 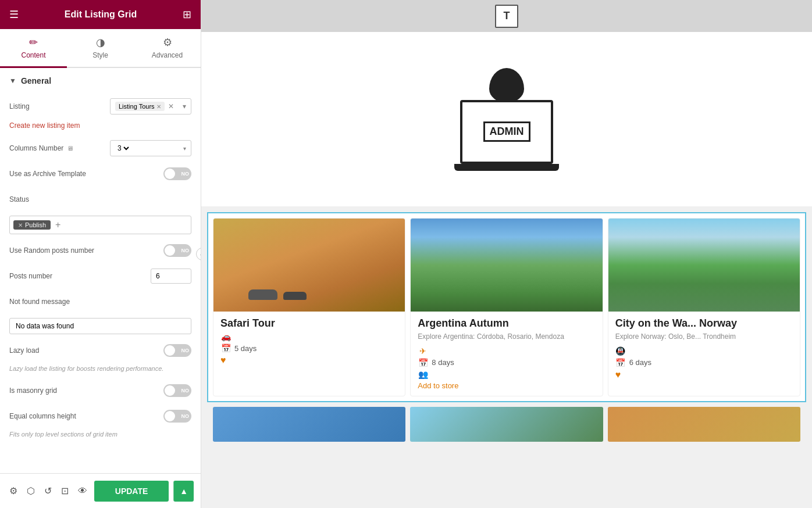 I want to click on lazy-toggle-label: NO, so click(x=186, y=350).